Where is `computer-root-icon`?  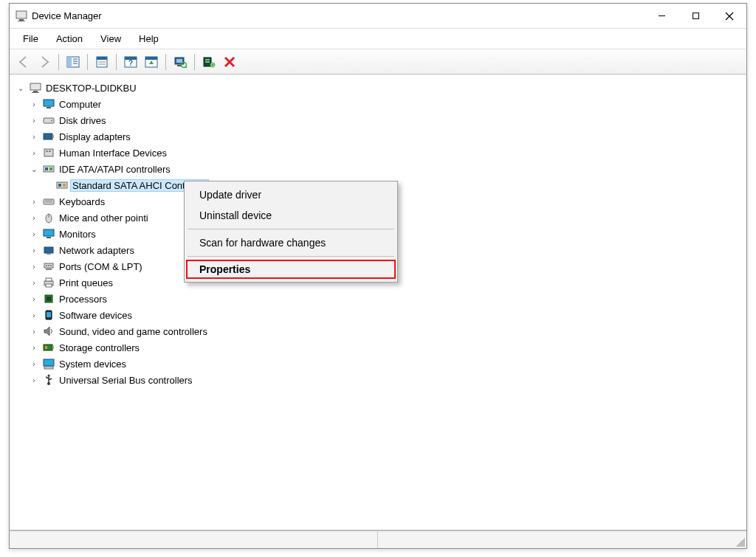 computer-root-icon is located at coordinates (35, 88).